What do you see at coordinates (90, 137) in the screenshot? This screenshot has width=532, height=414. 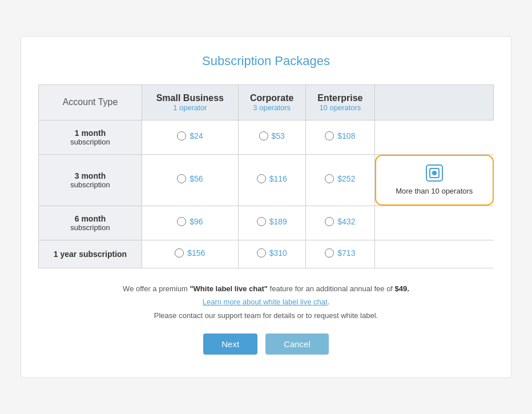 I see `period-cell: 1 monthsubscription` at bounding box center [90, 137].